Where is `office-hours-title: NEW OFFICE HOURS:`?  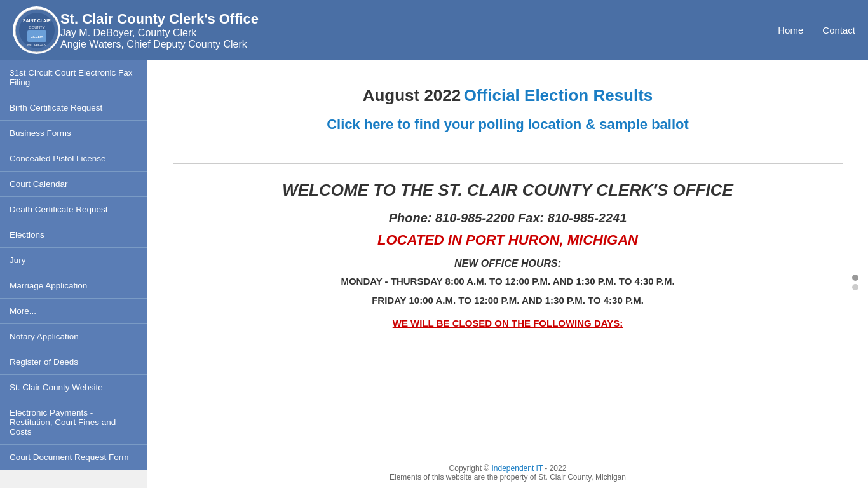 office-hours-title: NEW OFFICE HOURS: is located at coordinates (508, 264).